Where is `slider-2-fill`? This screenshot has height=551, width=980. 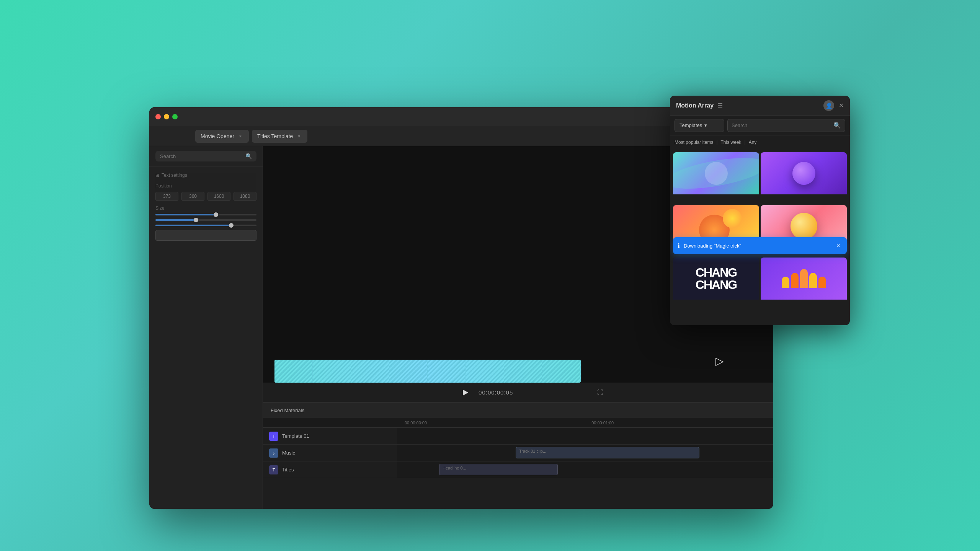 slider-2-fill is located at coordinates (176, 220).